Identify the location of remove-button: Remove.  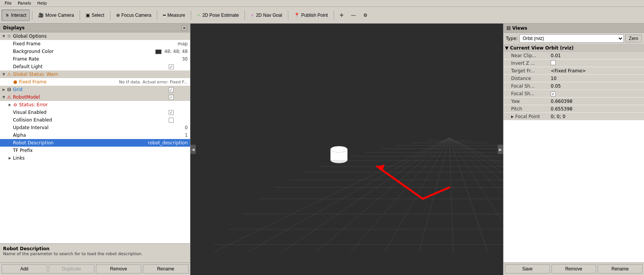
(119, 269).